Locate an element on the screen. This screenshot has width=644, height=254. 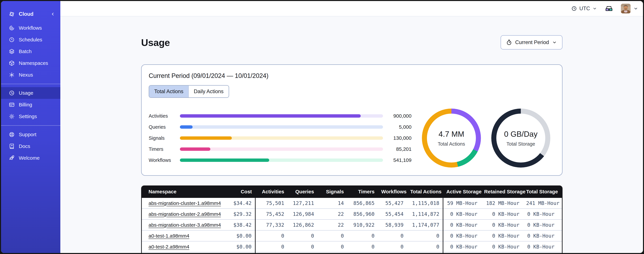
donut-center-labels: 4.7 MMTotal Actions is located at coordinates (452, 138).